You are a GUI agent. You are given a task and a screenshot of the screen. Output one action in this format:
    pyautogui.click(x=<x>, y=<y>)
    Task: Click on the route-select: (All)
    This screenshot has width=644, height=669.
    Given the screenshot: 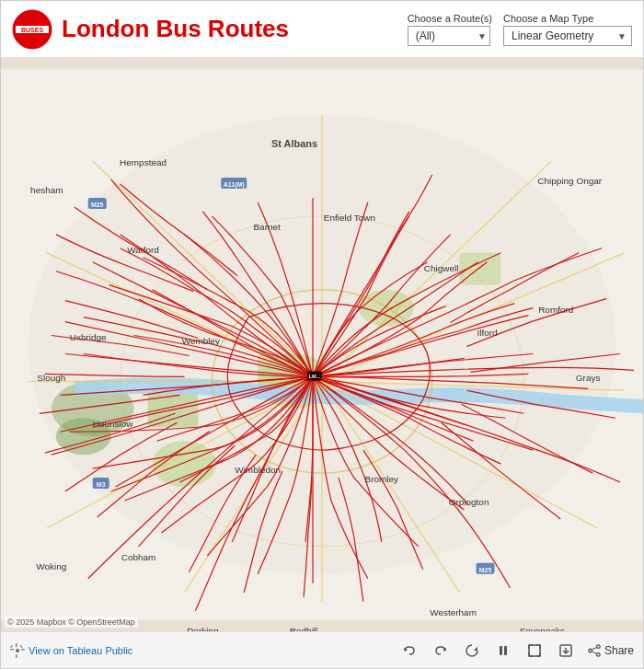 What is the action you would take?
    pyautogui.click(x=449, y=36)
    